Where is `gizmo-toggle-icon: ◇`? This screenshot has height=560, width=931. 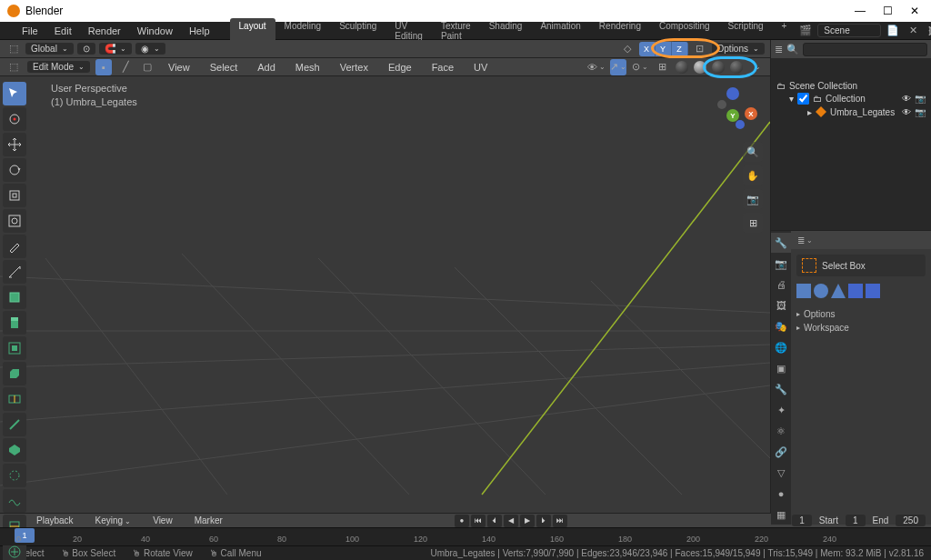 gizmo-toggle-icon: ◇ is located at coordinates (627, 49).